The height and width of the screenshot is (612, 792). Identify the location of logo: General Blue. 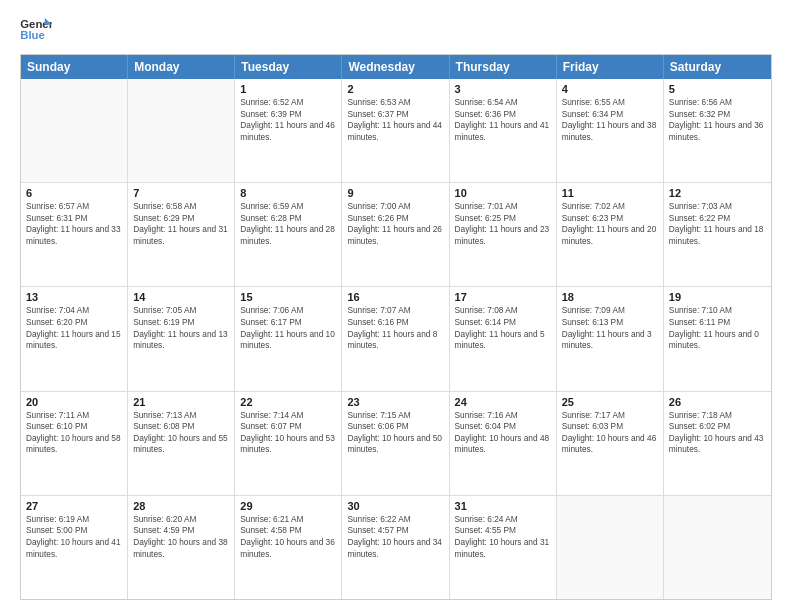
(36, 30).